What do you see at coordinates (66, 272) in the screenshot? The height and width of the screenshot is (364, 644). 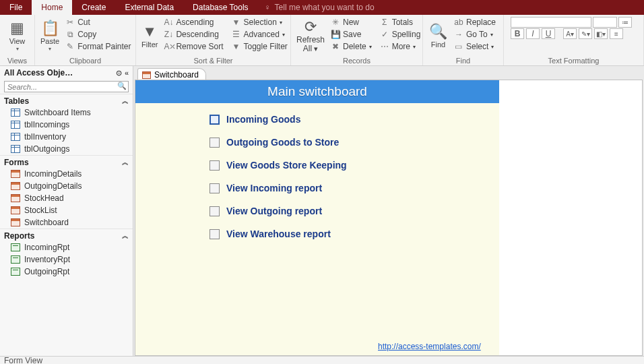 I see `nav-item-outgoingrpt: OutgoingRpt` at bounding box center [66, 272].